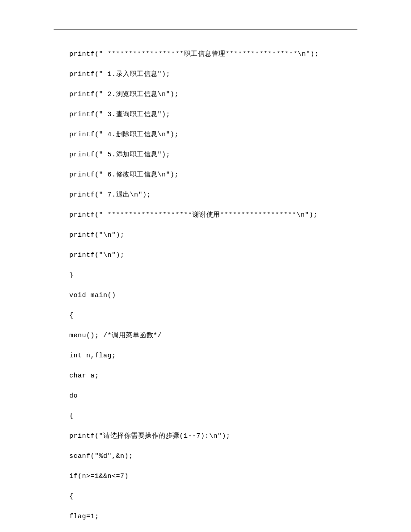  Describe the element at coordinates (214, 74) in the screenshot. I see `code-line: printf(" 1.录入职工信息");` at that location.